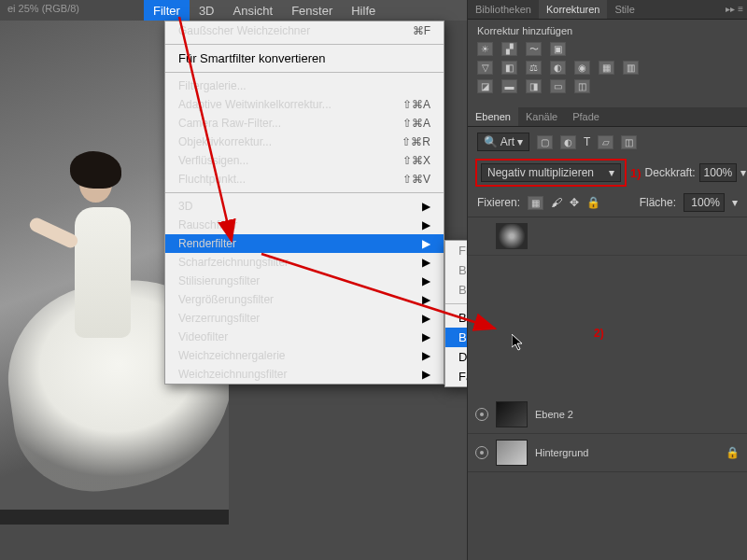 This screenshot has height=560, width=747. Describe the element at coordinates (657, 203) in the screenshot. I see `fill-label: Fläche:` at that location.